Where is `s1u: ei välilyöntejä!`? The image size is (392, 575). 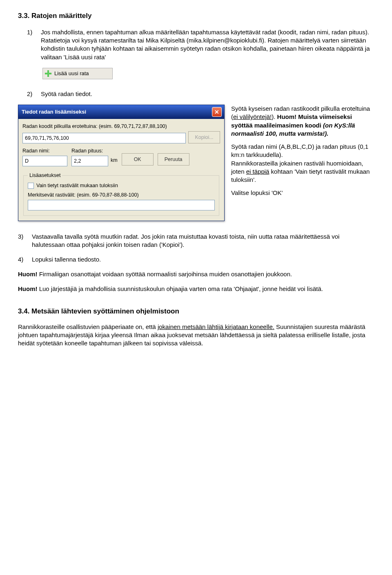
s1u: ei välilyöntejä! is located at coordinates (252, 117).